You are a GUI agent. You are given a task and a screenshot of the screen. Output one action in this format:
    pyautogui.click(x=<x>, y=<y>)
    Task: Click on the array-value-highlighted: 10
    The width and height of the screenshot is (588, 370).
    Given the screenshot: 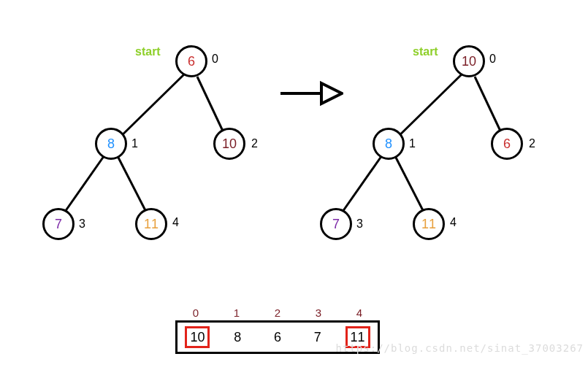 What is the action you would take?
    pyautogui.click(x=197, y=337)
    